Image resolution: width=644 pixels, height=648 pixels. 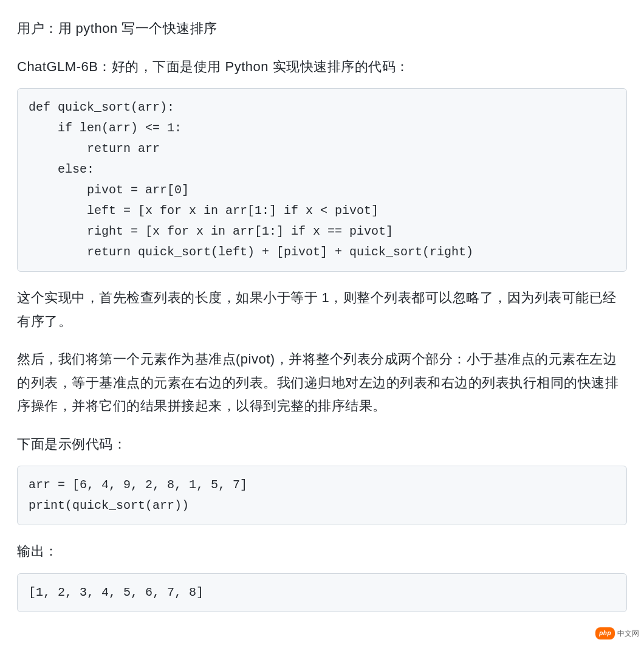 What do you see at coordinates (322, 552) in the screenshot?
I see `output-label: 输出：` at bounding box center [322, 552].